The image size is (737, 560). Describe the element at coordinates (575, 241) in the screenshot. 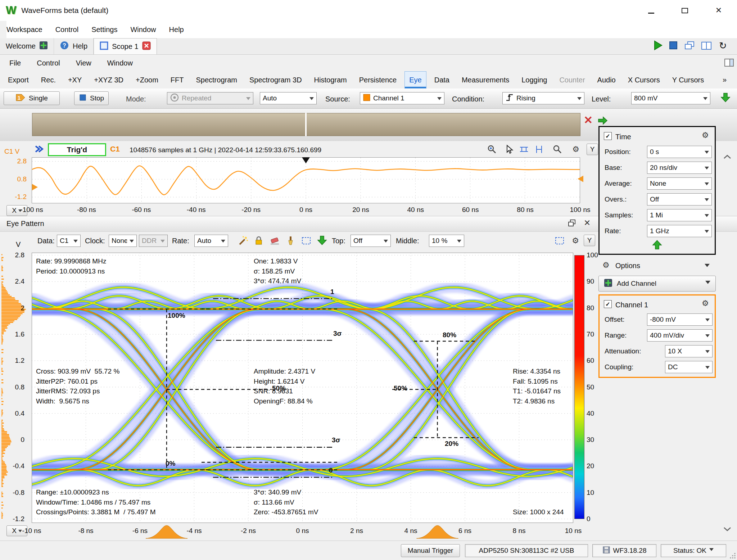

I see `eye-settings-gear-icon: ⚙` at that location.